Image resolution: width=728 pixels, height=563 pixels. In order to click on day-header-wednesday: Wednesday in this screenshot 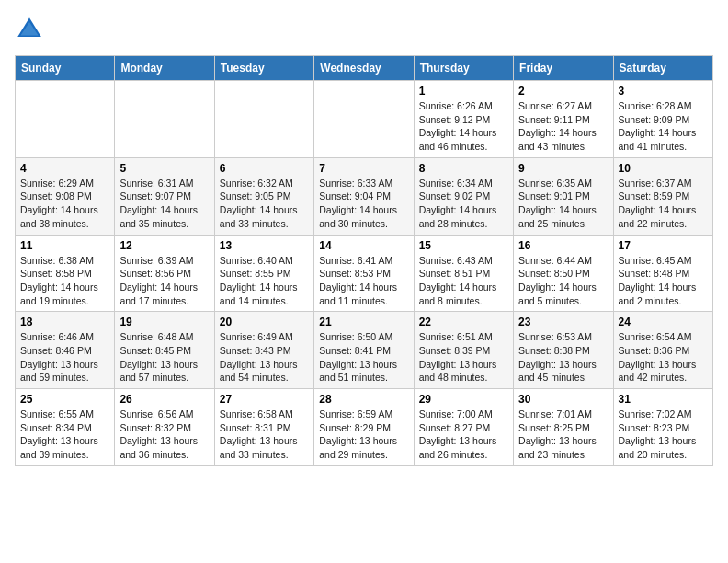, I will do `click(364, 68)`.